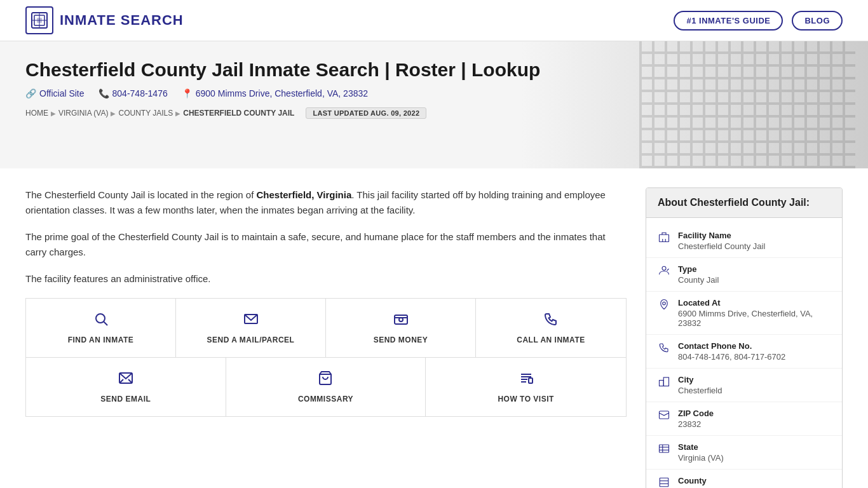 The width and height of the screenshot is (868, 488). Describe the element at coordinates (122, 20) in the screenshot. I see `logo-text: INMATE SEARCH` at that location.